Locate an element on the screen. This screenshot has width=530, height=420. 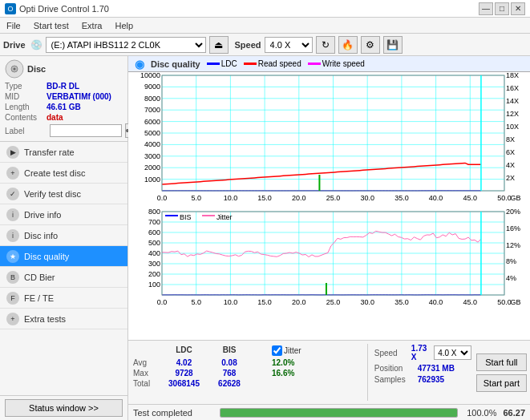
start-part-button: Start part is located at coordinates (502, 383).